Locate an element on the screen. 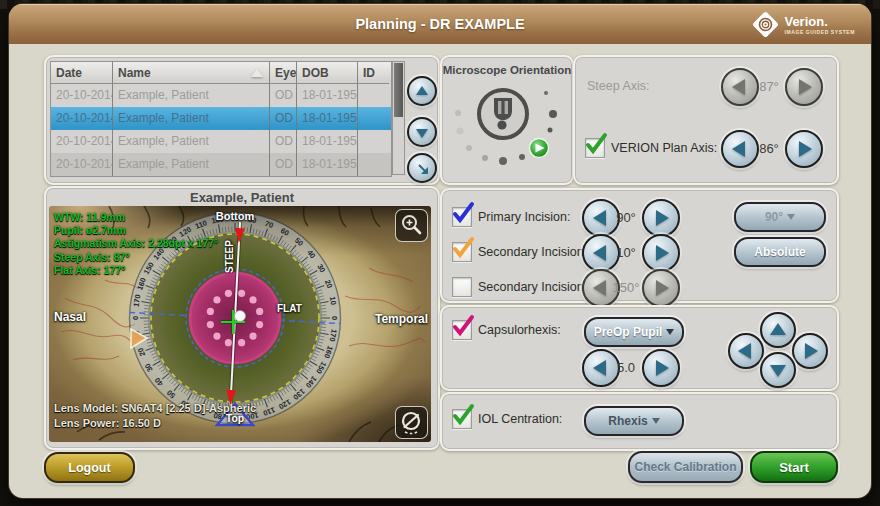 The image size is (880, 506). eye-measurements-overlay: WTW: 11.9mm Pupil: ø2.7mm Astigmatism Ax… is located at coordinates (136, 244).